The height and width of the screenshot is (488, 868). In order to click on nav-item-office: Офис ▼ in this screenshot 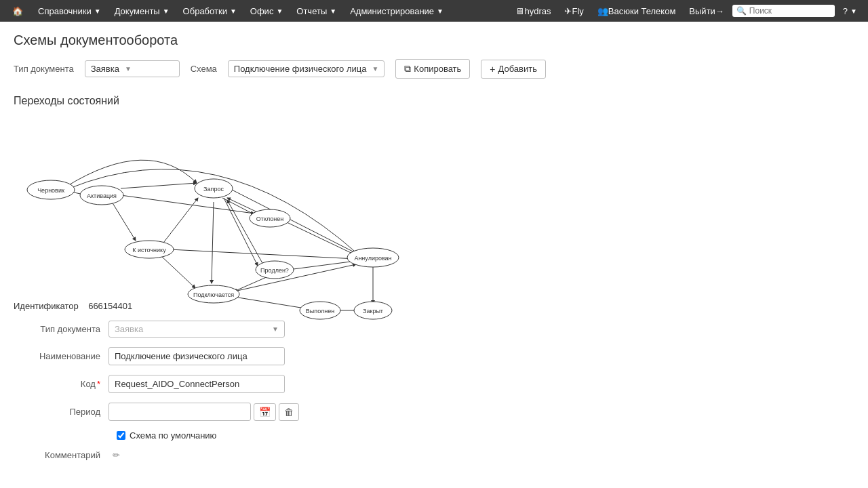, I will do `click(267, 11)`.